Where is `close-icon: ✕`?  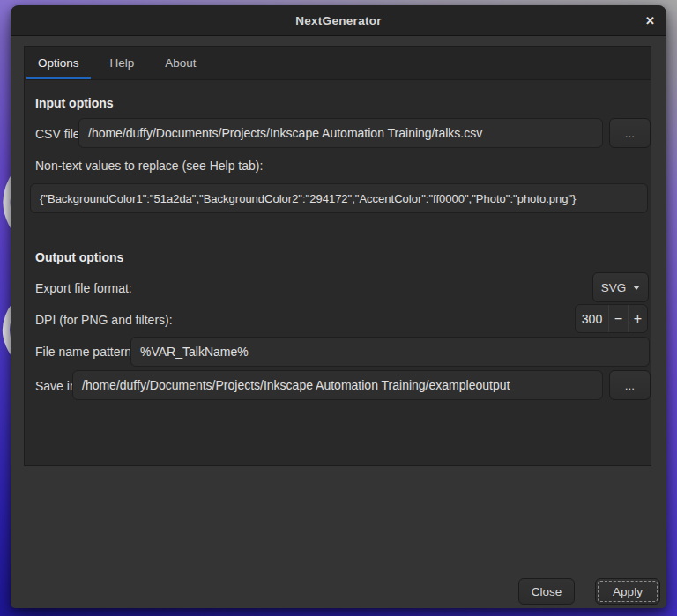 close-icon: ✕ is located at coordinates (651, 21).